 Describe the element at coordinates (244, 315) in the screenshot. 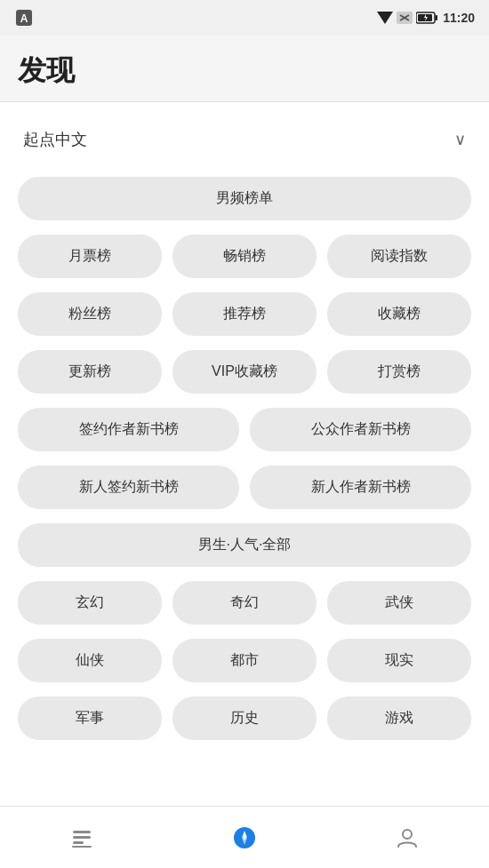

I see `chart-row-2: 粉丝榜 推荐榜 收藏榜` at that location.